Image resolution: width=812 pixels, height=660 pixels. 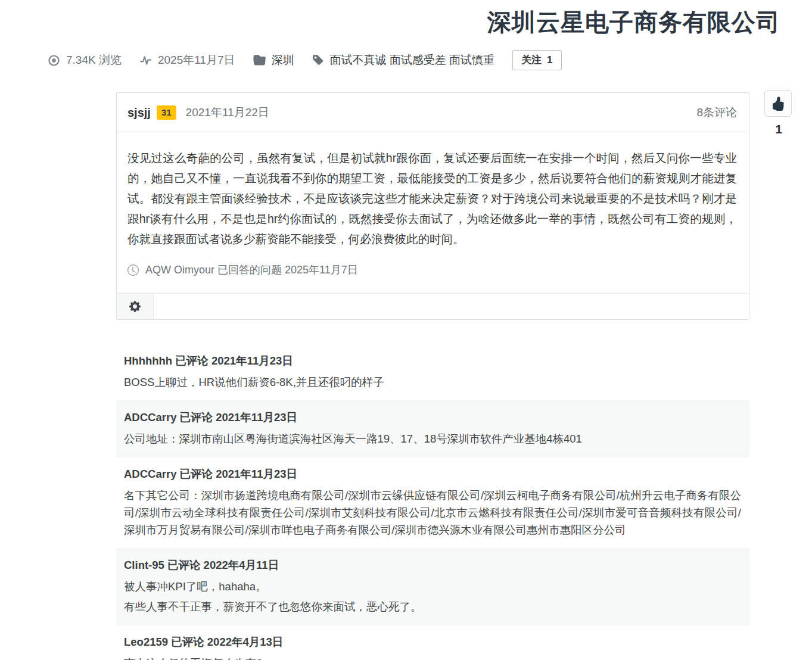 What do you see at coordinates (283, 60) in the screenshot?
I see `category-label: 深圳` at bounding box center [283, 60].